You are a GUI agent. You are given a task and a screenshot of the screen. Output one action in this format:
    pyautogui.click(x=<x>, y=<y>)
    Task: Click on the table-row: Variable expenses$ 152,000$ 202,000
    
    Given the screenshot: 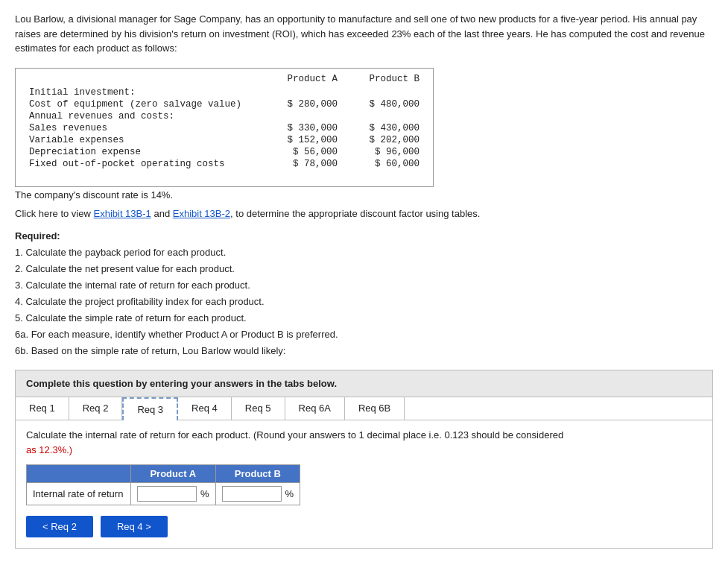 What is the action you would take?
    pyautogui.click(x=224, y=140)
    